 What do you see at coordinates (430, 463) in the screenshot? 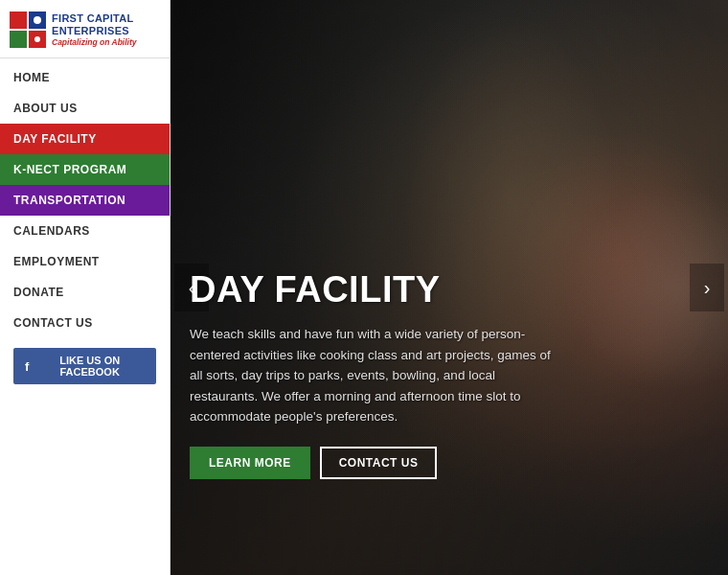
I see `hero-buttons: LEARN MORE CONTACT US` at bounding box center [430, 463].